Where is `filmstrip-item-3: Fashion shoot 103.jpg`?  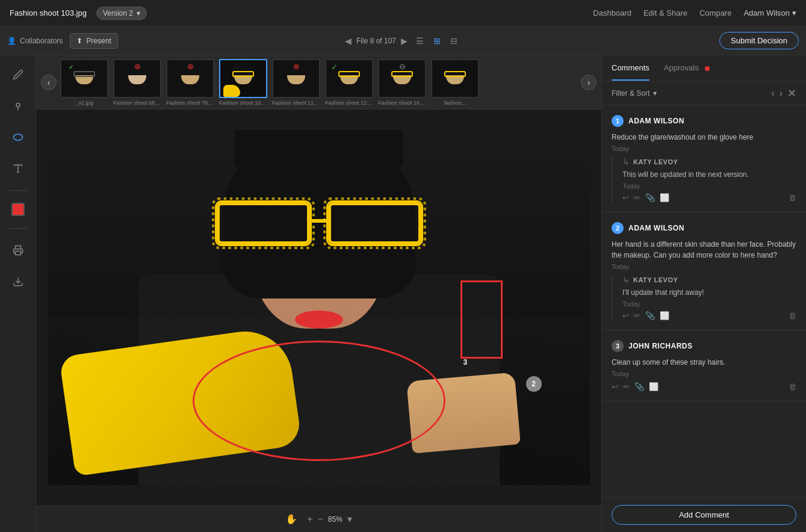 filmstrip-item-3: Fashion shoot 103.jpg is located at coordinates (243, 82).